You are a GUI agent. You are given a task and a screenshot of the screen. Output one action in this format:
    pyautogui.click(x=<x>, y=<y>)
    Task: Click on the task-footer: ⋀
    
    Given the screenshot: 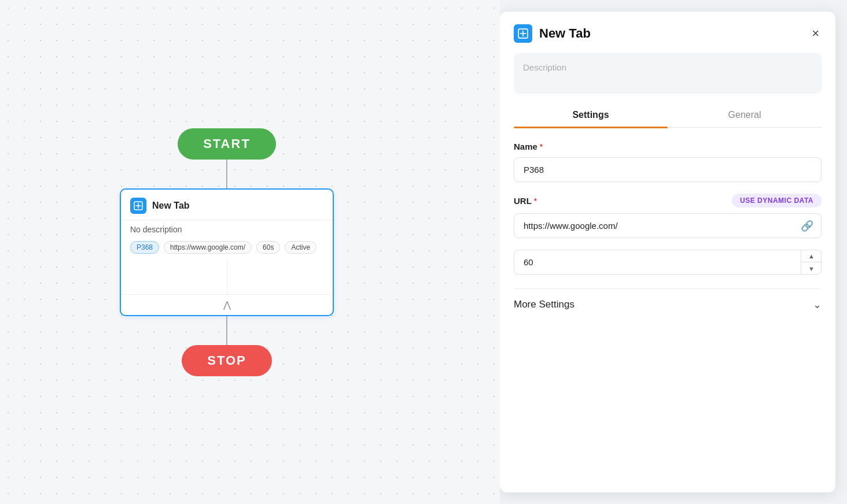 What is the action you would take?
    pyautogui.click(x=227, y=305)
    